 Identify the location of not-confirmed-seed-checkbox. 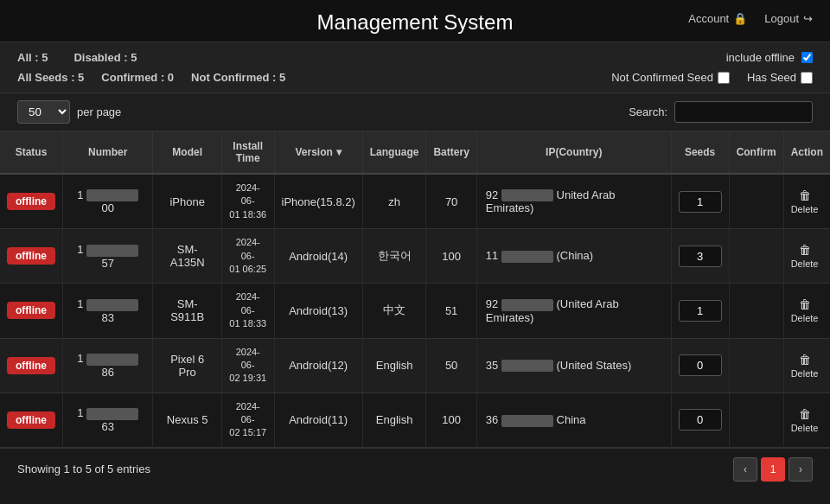
(724, 78).